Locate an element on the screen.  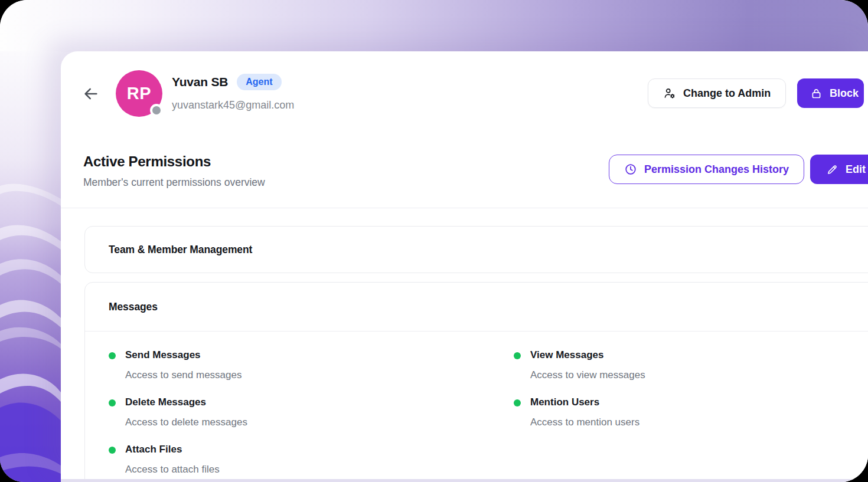
section-title: Team & Member Management is located at coordinates (169, 250).